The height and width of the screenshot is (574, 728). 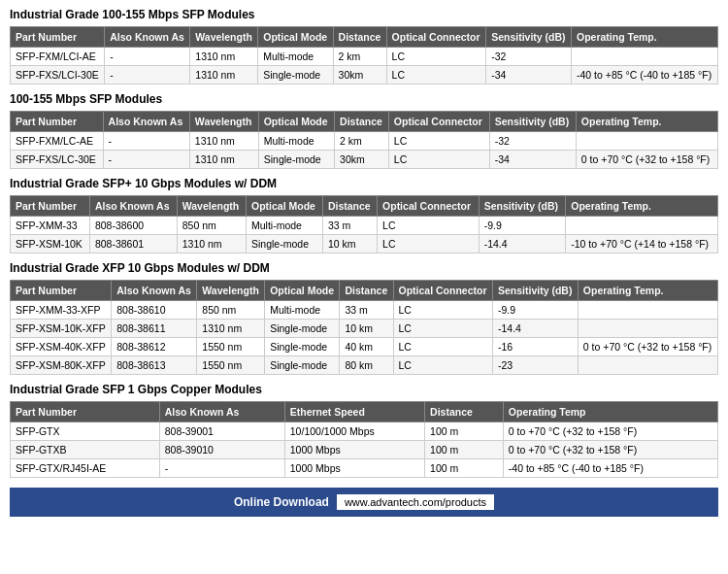 I want to click on cell-part_number: SFP-XMM-33, so click(x=50, y=225).